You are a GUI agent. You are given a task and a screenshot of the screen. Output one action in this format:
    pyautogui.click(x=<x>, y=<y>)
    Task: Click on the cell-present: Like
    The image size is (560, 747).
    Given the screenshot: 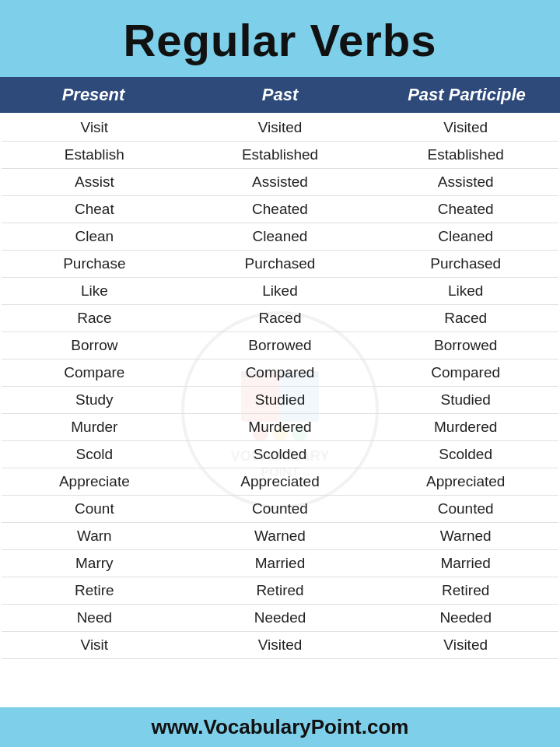 What is the action you would take?
    pyautogui.click(x=95, y=291)
    